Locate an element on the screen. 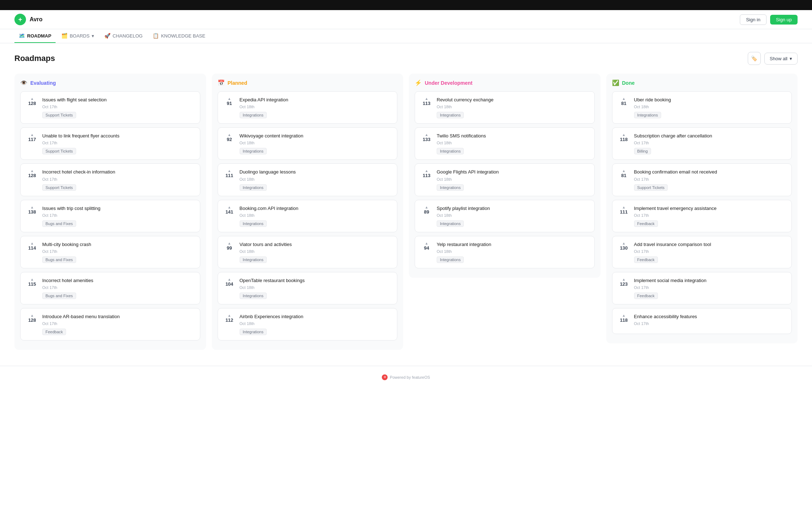 Image resolution: width=812 pixels, height=527 pixels. list-item: ▲130Add travel insurance comparison tool… is located at coordinates (702, 252).